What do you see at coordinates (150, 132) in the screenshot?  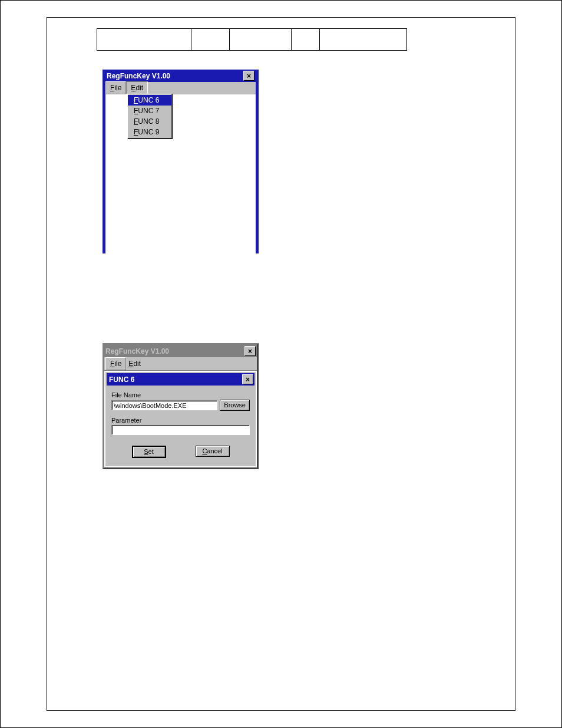 I see `dropdown-item-func9: FUNC 9` at bounding box center [150, 132].